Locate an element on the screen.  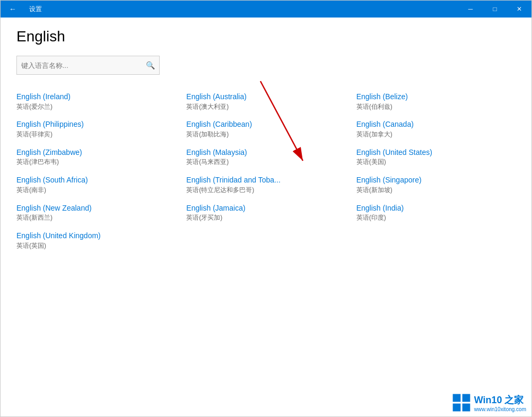
titlebar-controls: ─ □ ✕ is located at coordinates (495, 9).